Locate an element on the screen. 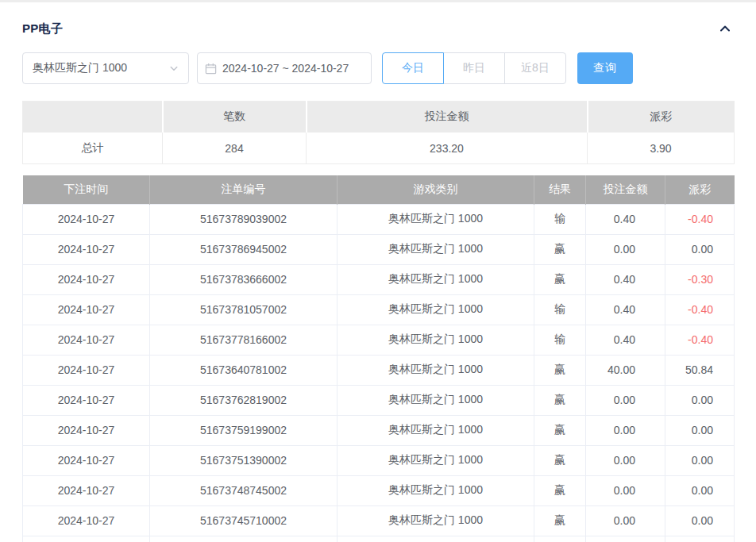 The image size is (756, 542). cell-payout: -0.30 is located at coordinates (700, 279).